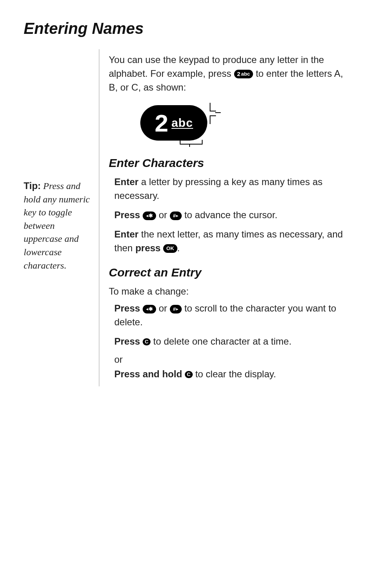 This screenshot has height=588, width=376. Describe the element at coordinates (61, 218) in the screenshot. I see `sidebar: Tip: Press and hold any numeric key to t…` at that location.